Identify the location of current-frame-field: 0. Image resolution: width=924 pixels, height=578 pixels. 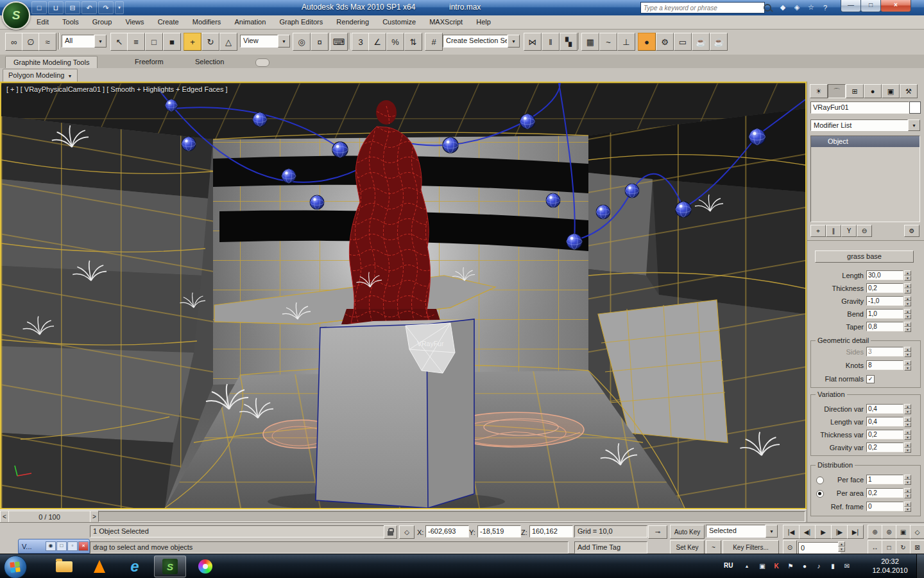
(819, 548).